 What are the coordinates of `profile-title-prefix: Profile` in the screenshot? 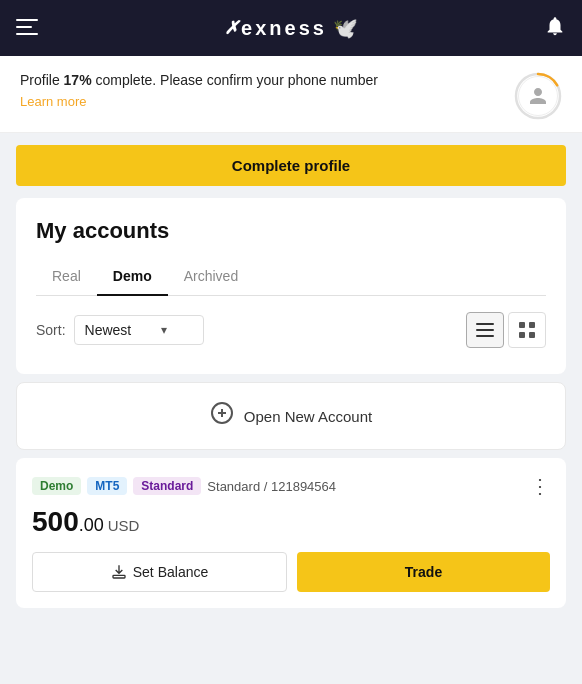 It's located at (42, 80).